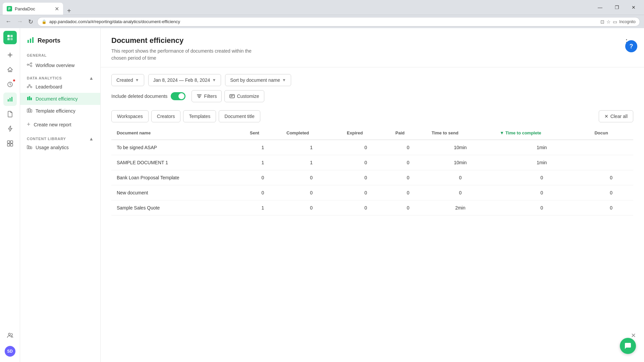  Describe the element at coordinates (10, 99) in the screenshot. I see `reports-sidebar-item` at that location.